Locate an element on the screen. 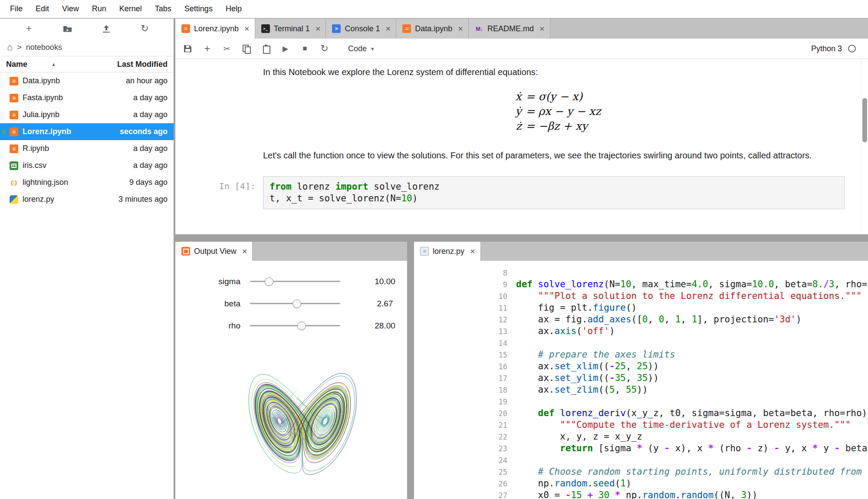  column-last-modified: Last Modified is located at coordinates (142, 64).